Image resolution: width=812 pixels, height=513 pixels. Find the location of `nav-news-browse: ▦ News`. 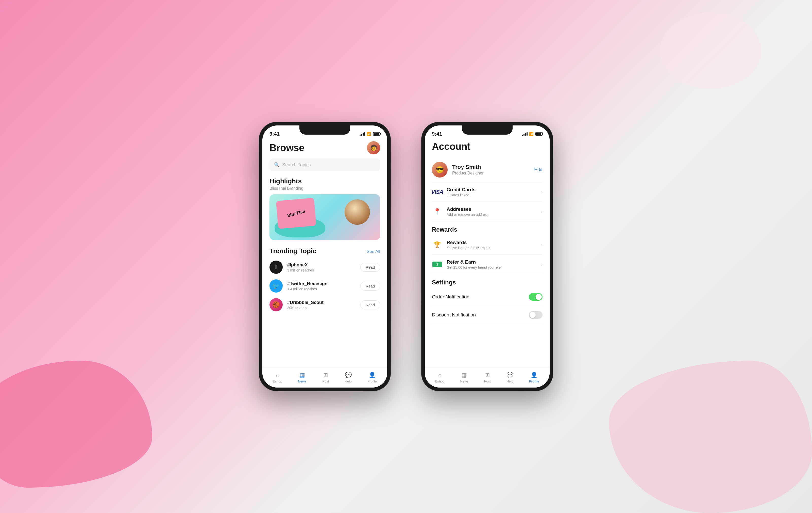

nav-news-browse: ▦ News is located at coordinates (302, 378).